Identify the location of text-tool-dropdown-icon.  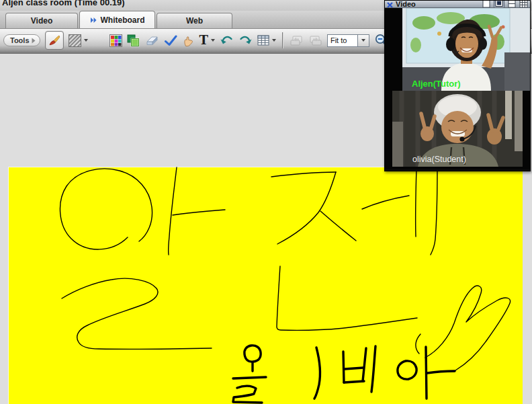
(213, 40).